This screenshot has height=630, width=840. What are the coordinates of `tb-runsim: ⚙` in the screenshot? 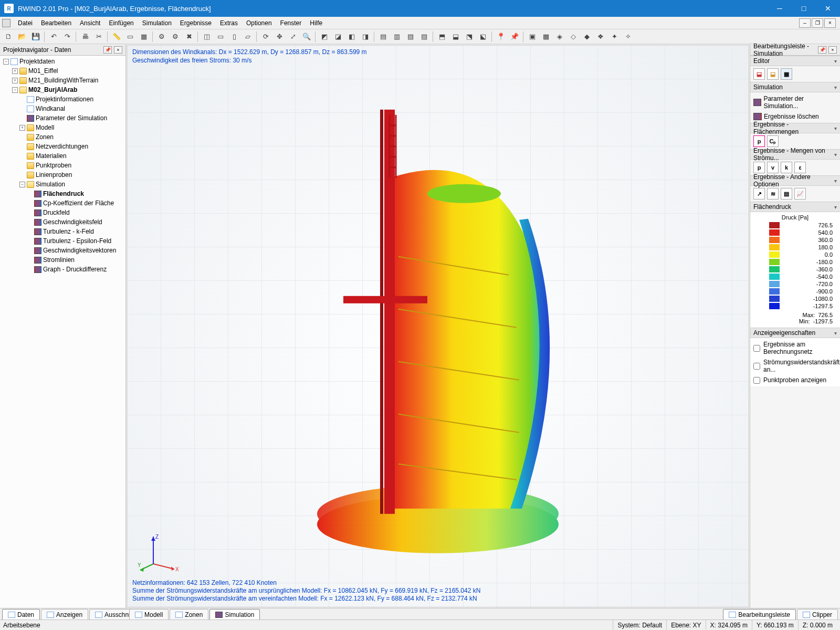 It's located at (162, 37).